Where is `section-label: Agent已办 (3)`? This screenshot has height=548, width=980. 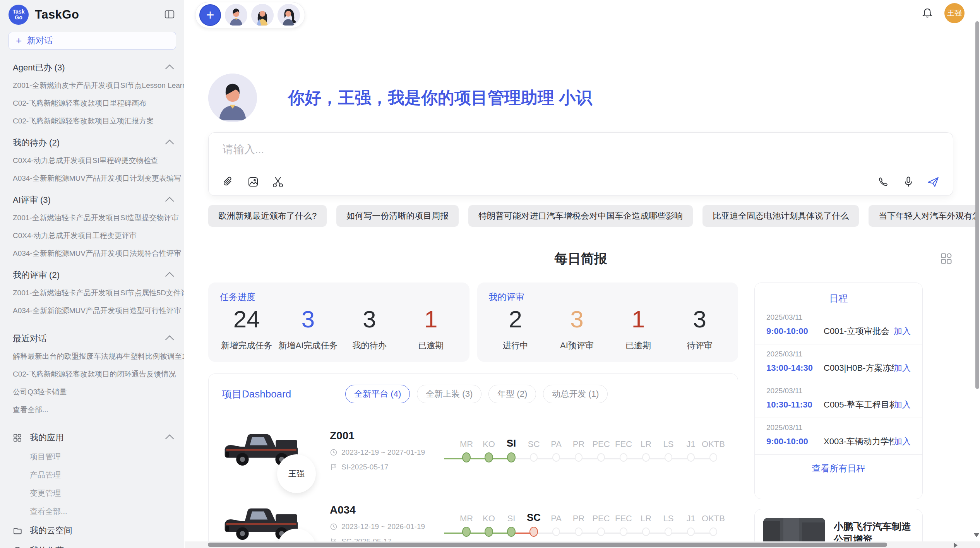 section-label: Agent已办 (3) is located at coordinates (39, 68).